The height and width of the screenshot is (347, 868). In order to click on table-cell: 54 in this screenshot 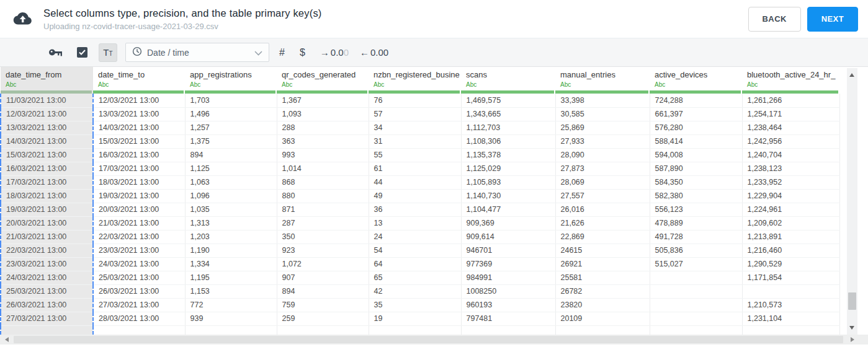, I will do `click(414, 250)`.